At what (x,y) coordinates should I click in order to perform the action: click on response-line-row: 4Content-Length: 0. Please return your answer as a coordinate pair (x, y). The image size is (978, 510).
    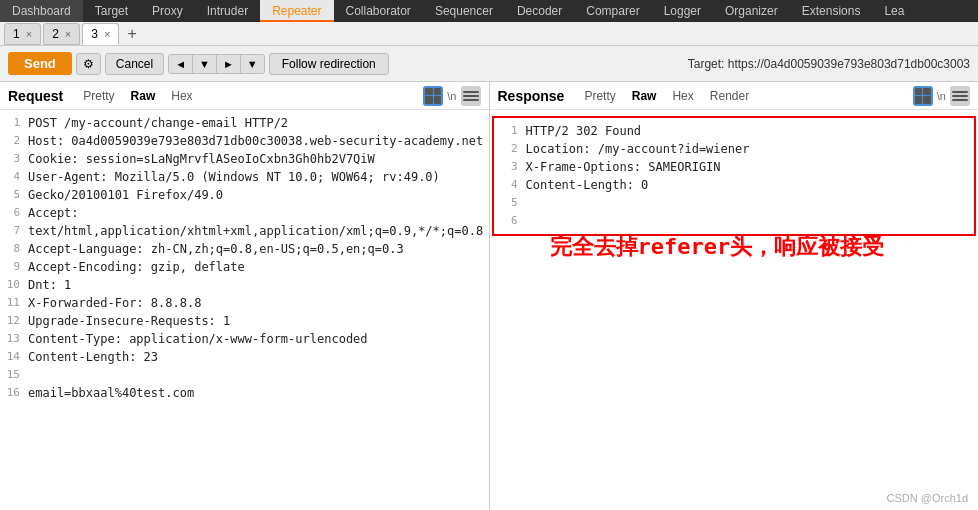
    Looking at the image, I should click on (734, 185).